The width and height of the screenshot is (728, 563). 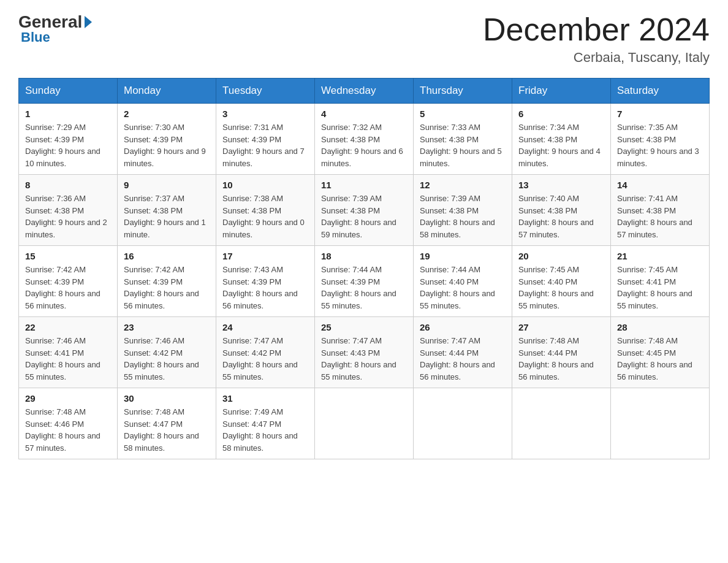 I want to click on day-number: 25, so click(x=364, y=327).